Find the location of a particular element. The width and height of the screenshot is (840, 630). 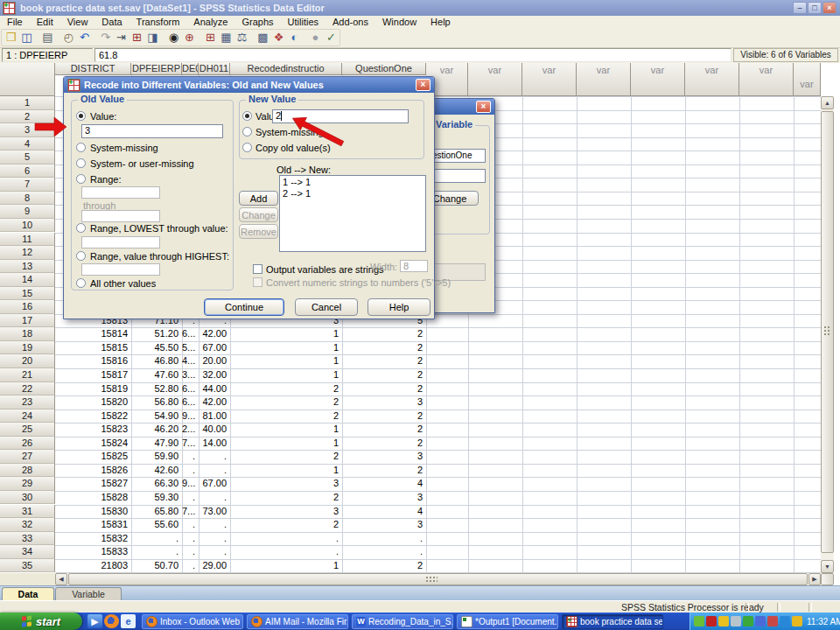

grid-corner-cell is located at coordinates (28, 80).